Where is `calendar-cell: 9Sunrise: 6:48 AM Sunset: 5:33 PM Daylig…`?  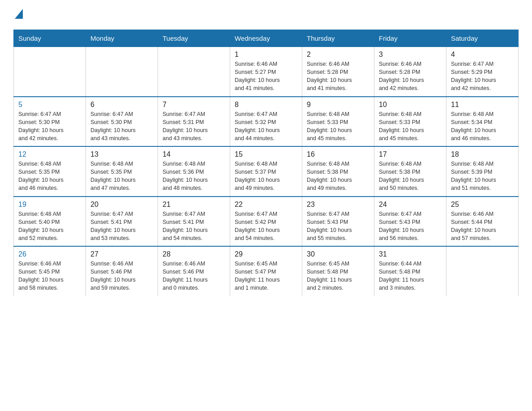 calendar-cell: 9Sunrise: 6:48 AM Sunset: 5:33 PM Daylig… is located at coordinates (339, 122).